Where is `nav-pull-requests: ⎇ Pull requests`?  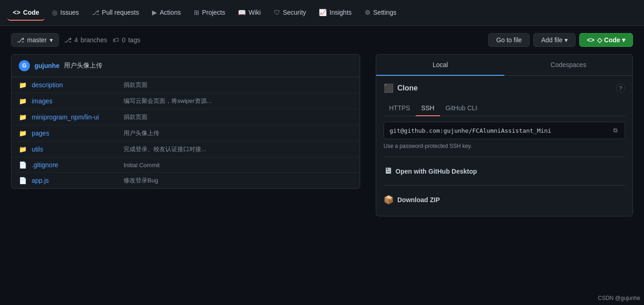
nav-pull-requests: ⎇ Pull requests is located at coordinates (116, 13).